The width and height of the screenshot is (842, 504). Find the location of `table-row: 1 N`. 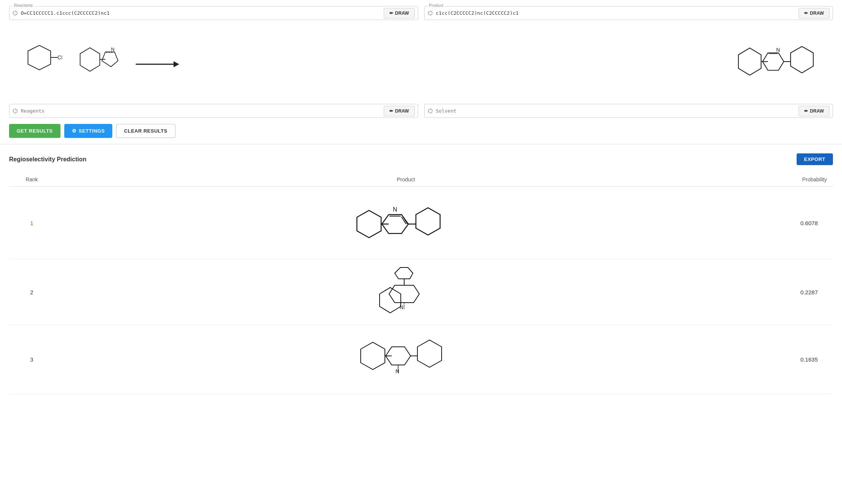

table-row: 1 N is located at coordinates (421, 223).